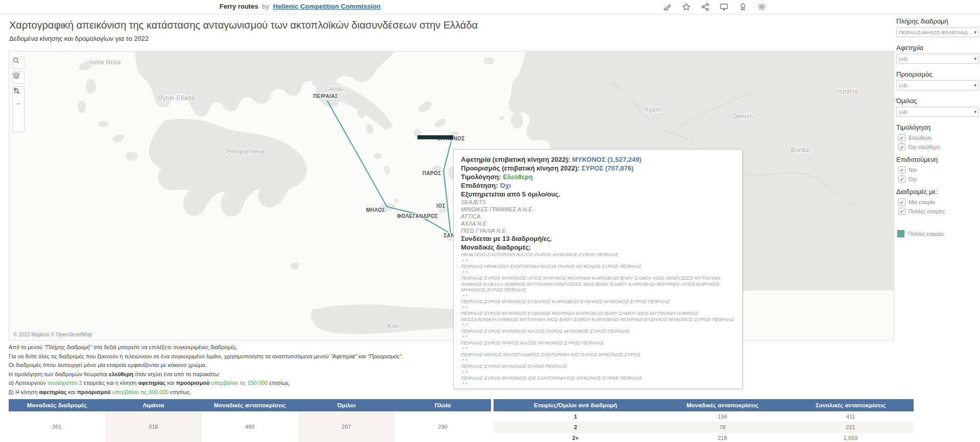 This screenshot has height=442, width=980. Describe the element at coordinates (327, 6) in the screenshot. I see `author-link: Hellenic Competition Commission` at that location.